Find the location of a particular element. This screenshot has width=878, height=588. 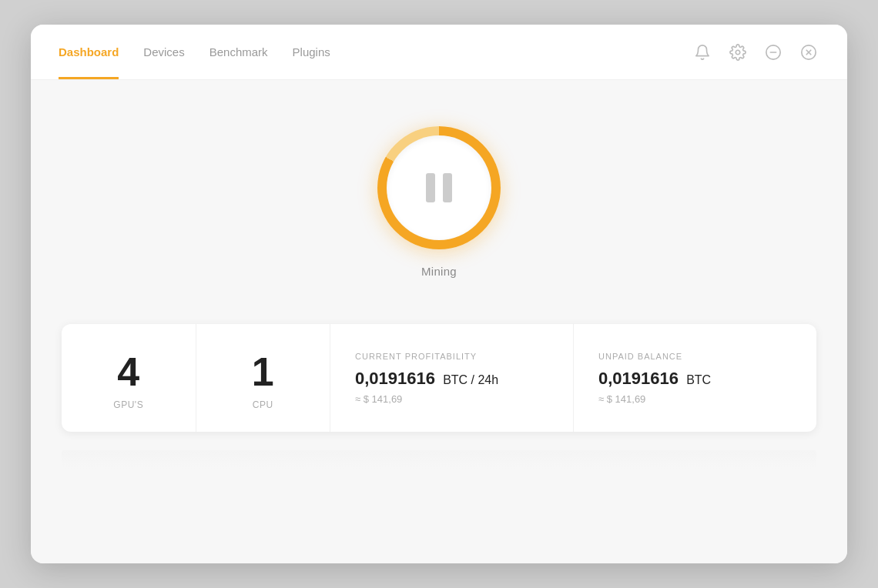

bottom-hint is located at coordinates (439, 459).